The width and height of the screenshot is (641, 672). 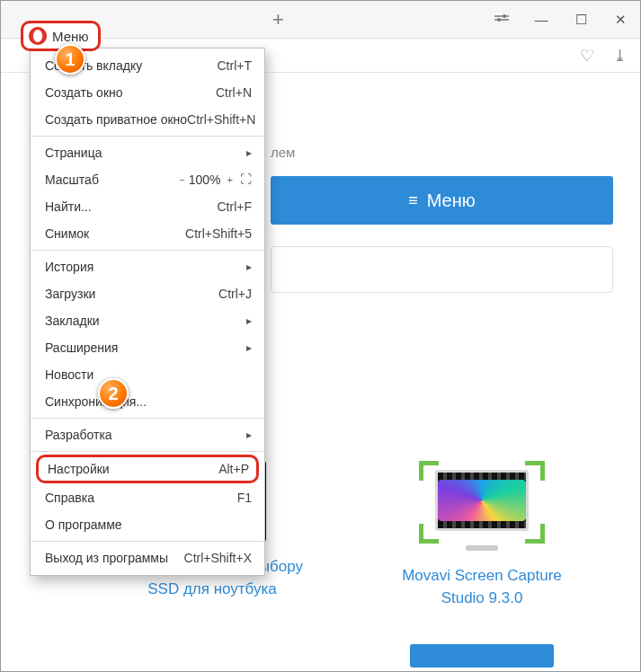 What do you see at coordinates (228, 180) in the screenshot?
I see `zoom-in-button: +` at bounding box center [228, 180].